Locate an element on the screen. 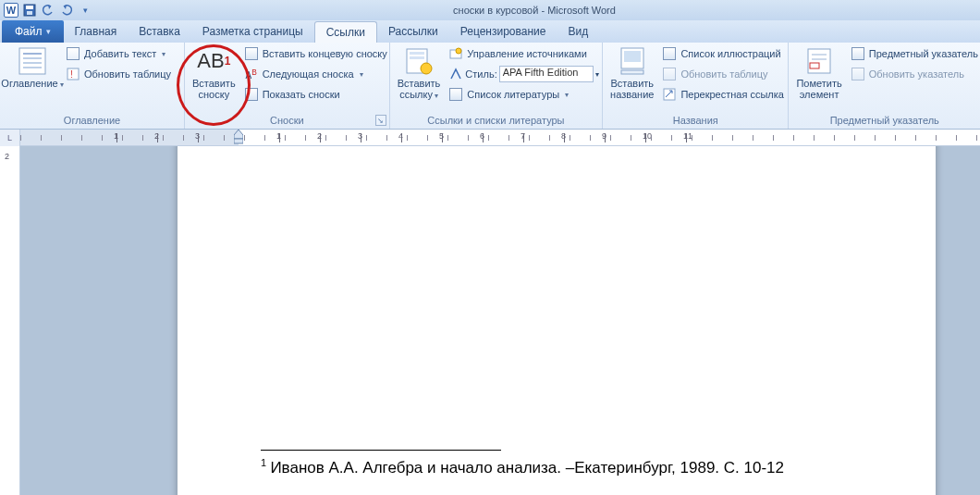 Image resolution: width=980 pixels, height=495 pixels. save-icon is located at coordinates (30, 10).